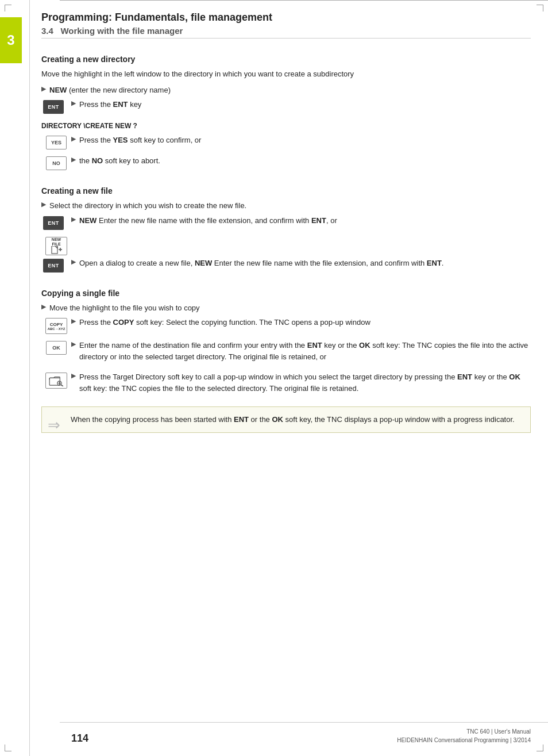 The image size is (548, 756). Describe the element at coordinates (293, 420) in the screenshot. I see `note-text: When the copying process has been starte…` at that location.